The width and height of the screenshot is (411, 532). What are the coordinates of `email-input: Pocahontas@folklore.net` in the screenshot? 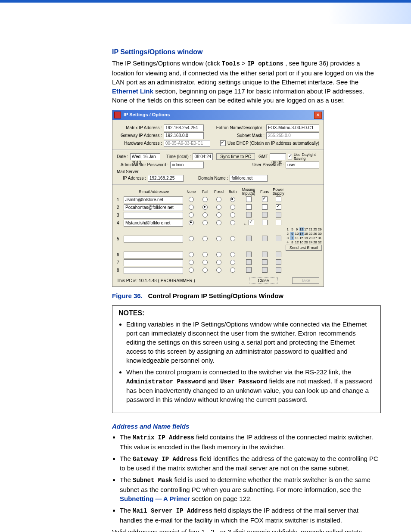 It's located at (153, 208).